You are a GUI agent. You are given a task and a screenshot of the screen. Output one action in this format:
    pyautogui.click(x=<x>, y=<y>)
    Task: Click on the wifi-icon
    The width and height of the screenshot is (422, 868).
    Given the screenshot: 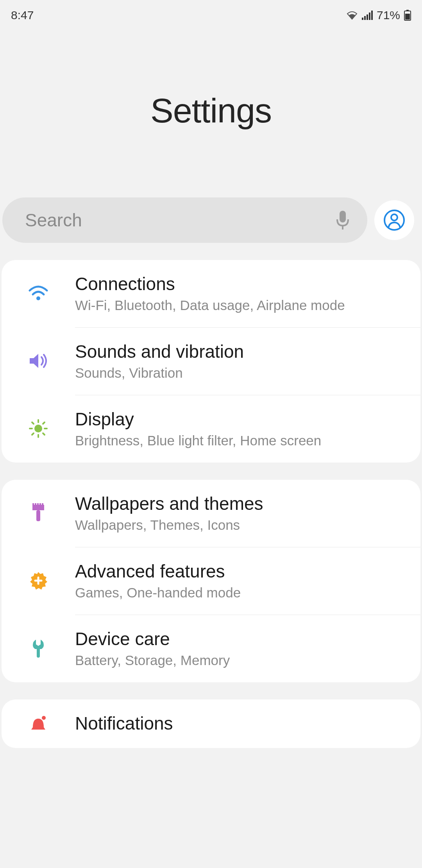 What is the action you would take?
    pyautogui.click(x=38, y=293)
    